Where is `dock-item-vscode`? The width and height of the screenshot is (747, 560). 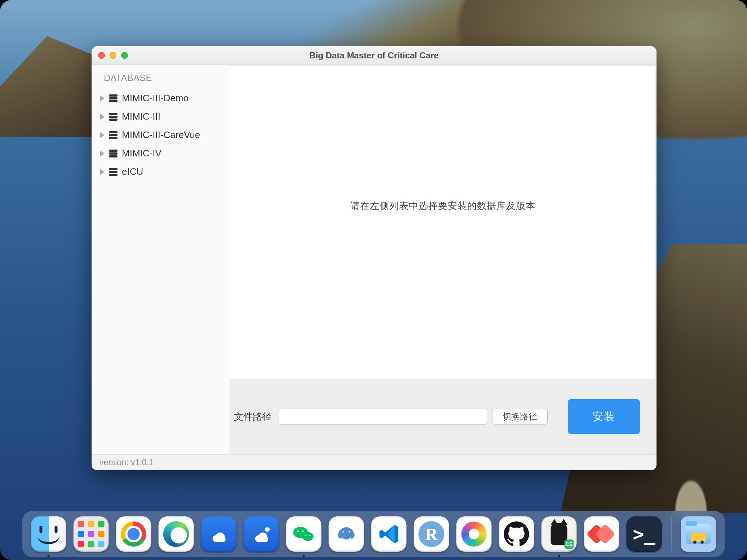
dock-item-vscode is located at coordinates (389, 534).